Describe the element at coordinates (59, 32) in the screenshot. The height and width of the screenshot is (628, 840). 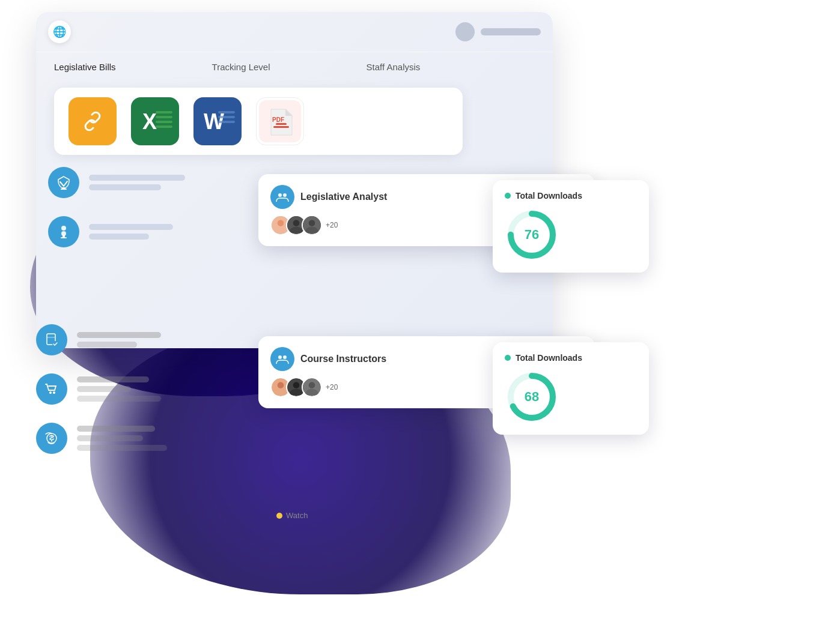
I see `app-logo: 🌐` at that location.